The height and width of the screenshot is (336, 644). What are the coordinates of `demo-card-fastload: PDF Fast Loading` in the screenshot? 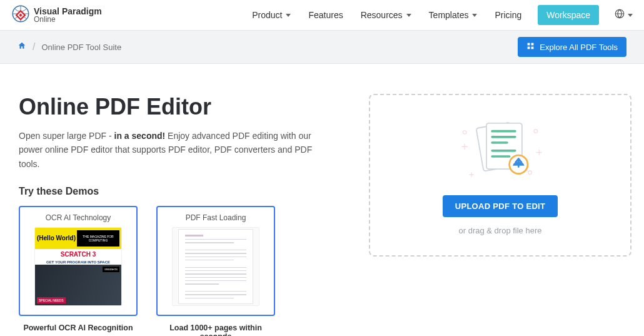 It's located at (216, 261).